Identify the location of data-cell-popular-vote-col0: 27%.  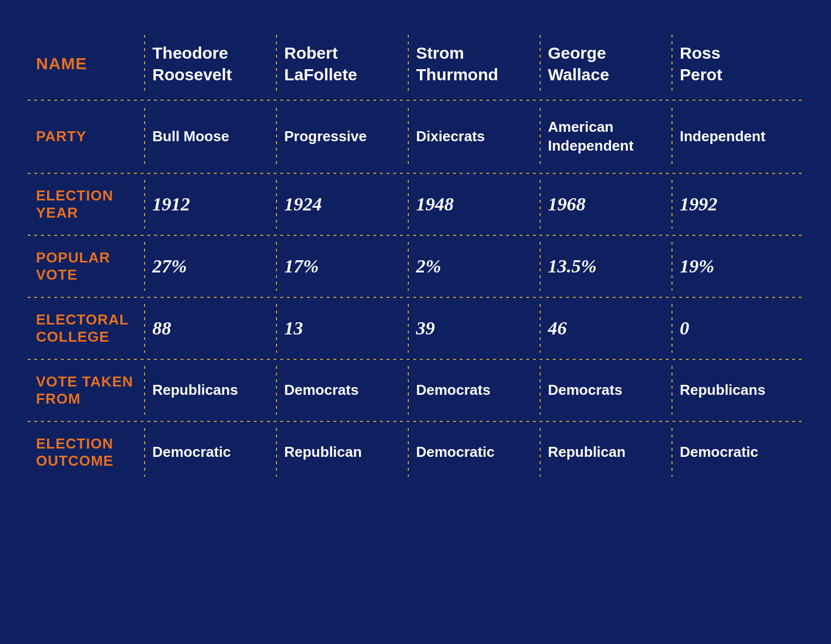
(210, 266).